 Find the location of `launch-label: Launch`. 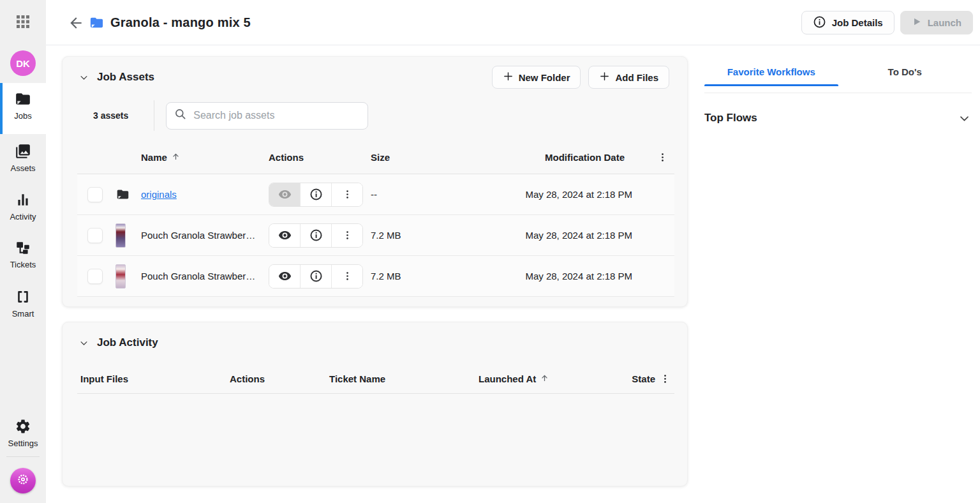

launch-label: Launch is located at coordinates (944, 23).